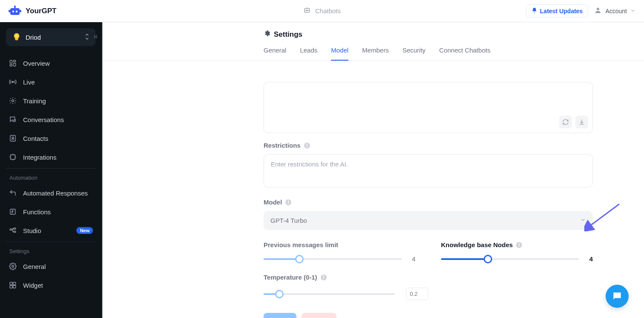  I want to click on puzzle-icon, so click(13, 157).